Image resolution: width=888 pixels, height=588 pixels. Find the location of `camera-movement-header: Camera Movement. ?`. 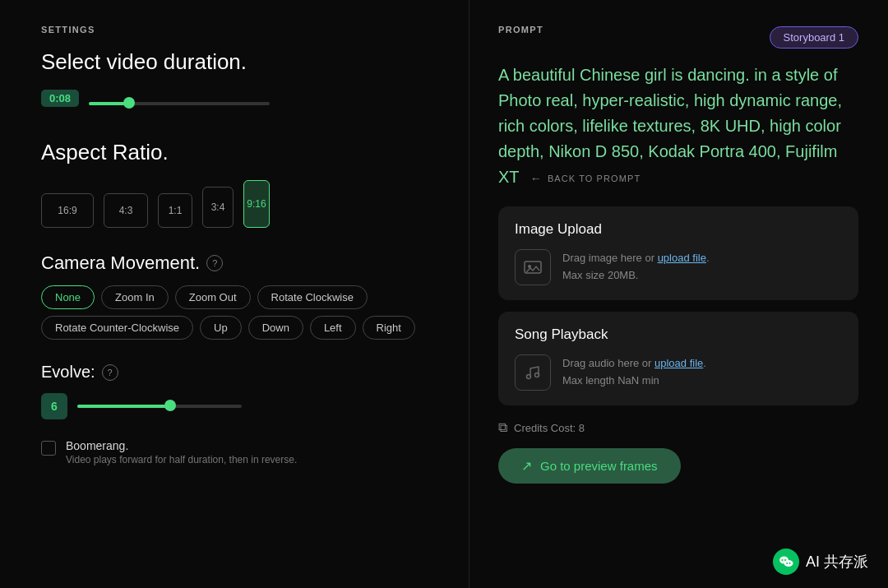

camera-movement-header: Camera Movement. ? is located at coordinates (234, 263).